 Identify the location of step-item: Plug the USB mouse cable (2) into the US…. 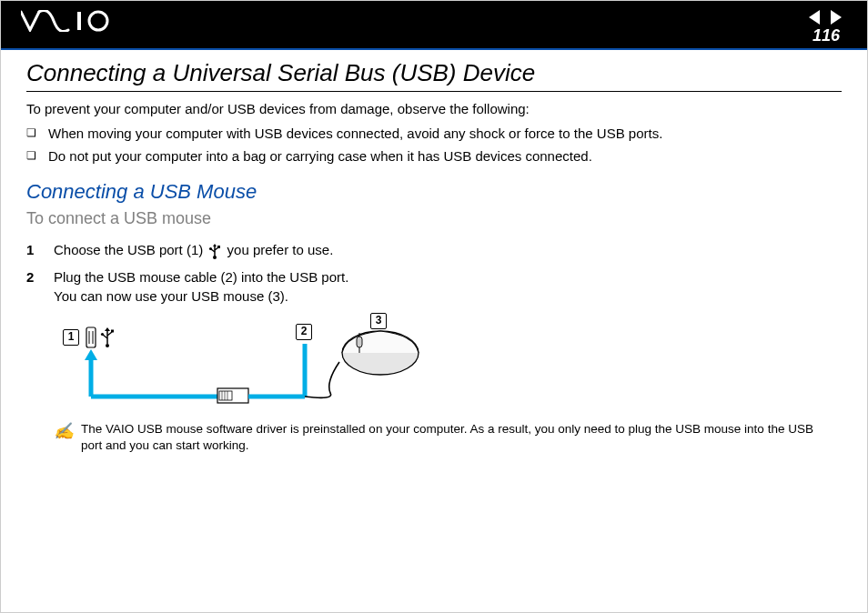
(434, 287).